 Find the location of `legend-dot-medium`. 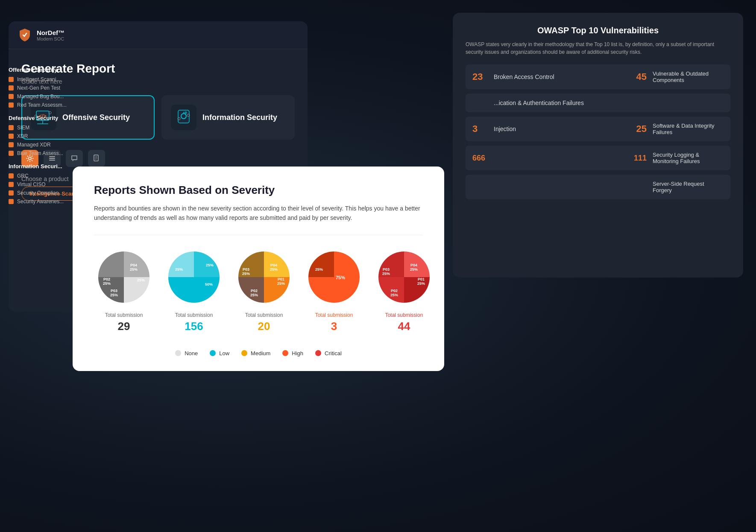

legend-dot-medium is located at coordinates (244, 353).